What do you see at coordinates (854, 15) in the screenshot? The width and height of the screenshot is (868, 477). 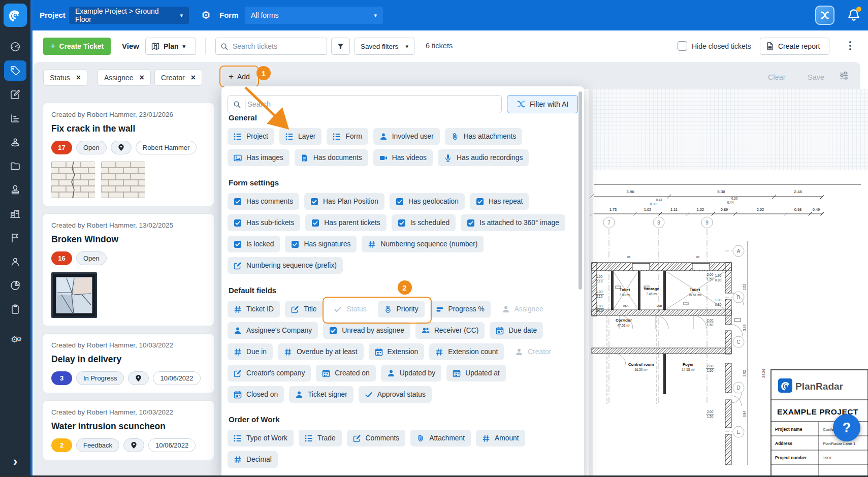 I see `notifications-bell-icon` at bounding box center [854, 15].